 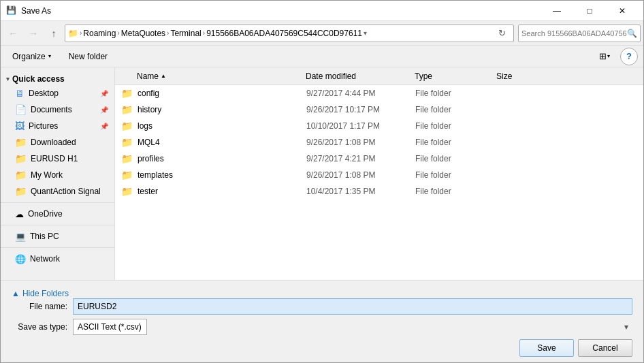 What do you see at coordinates (379, 159) in the screenshot?
I see `table-row: 📁 profiles 9/27/2017 4:21 PM File folder` at bounding box center [379, 159].